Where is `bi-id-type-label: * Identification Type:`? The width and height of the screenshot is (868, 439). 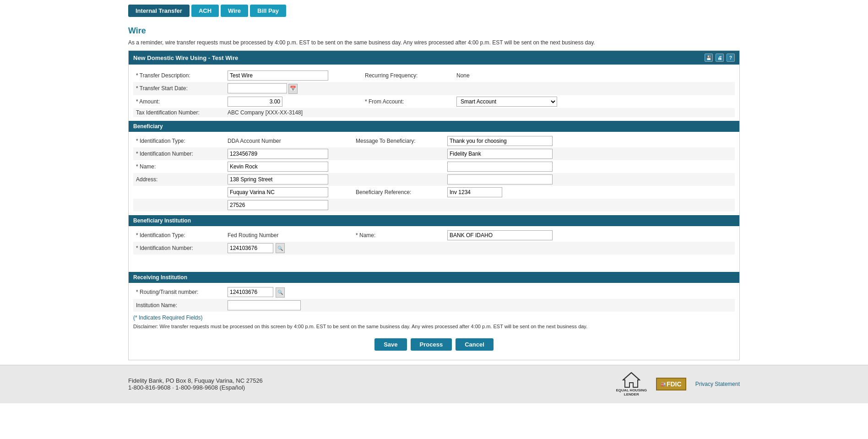 bi-id-type-label: * Identification Type: is located at coordinates (161, 235).